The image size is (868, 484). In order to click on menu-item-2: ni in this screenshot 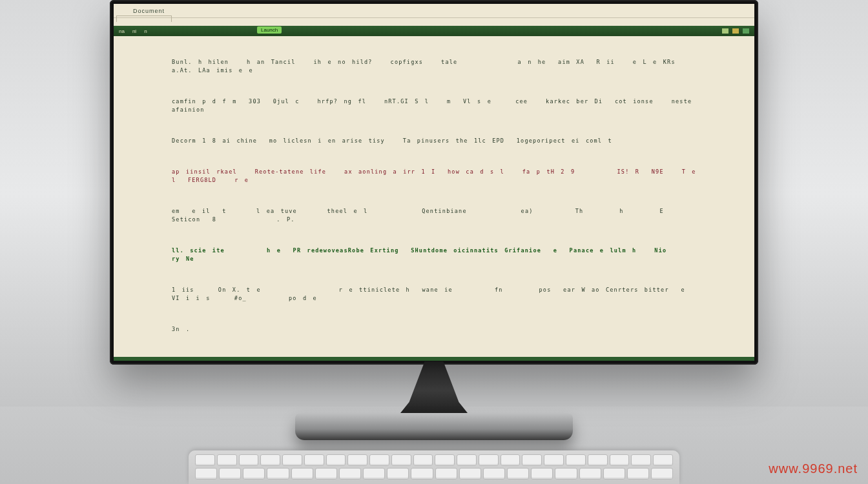, I will do `click(134, 31)`.